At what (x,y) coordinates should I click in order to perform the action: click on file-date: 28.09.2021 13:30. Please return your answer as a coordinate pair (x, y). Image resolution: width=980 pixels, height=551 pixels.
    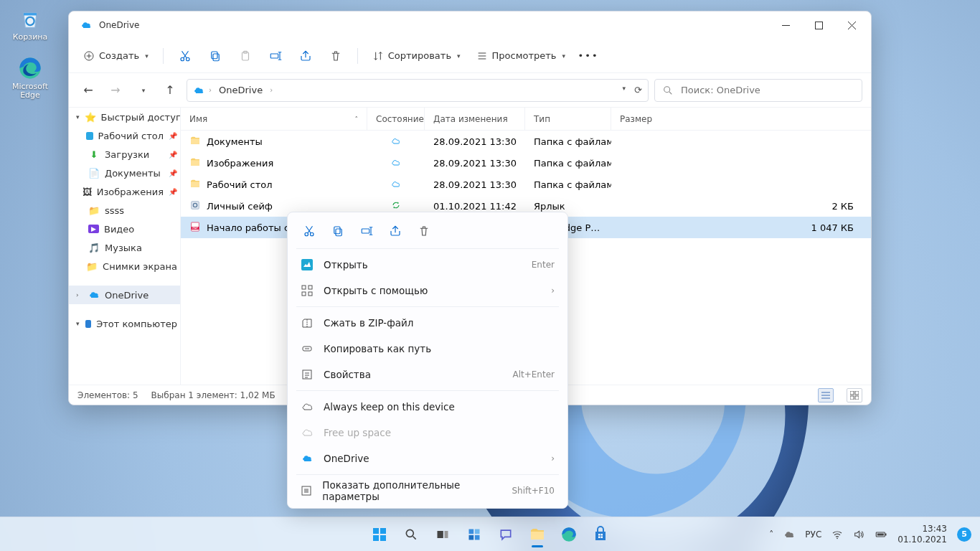
    Looking at the image, I should click on (475, 185).